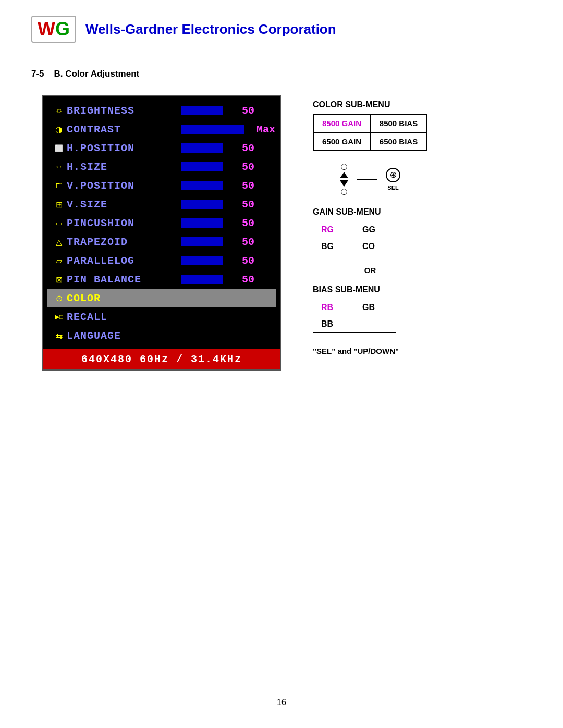 Image resolution: width=563 pixels, height=728 pixels. I want to click on parallelog-bar, so click(202, 261).